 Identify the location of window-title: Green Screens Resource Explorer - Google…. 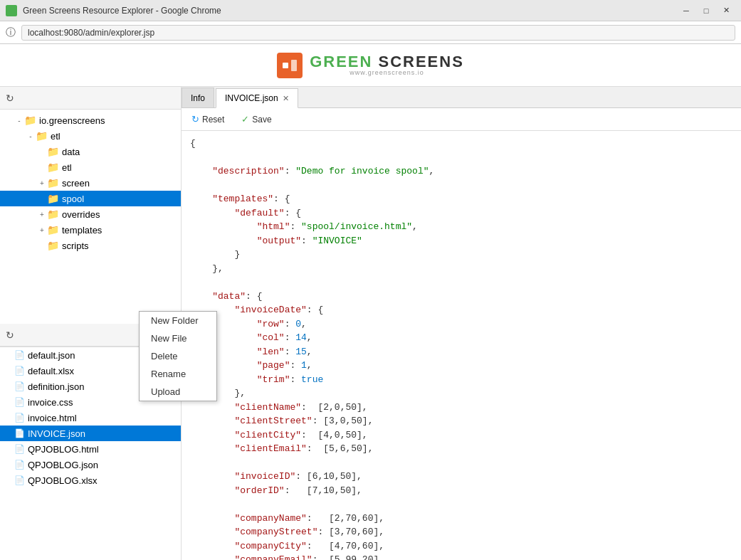
(122, 11).